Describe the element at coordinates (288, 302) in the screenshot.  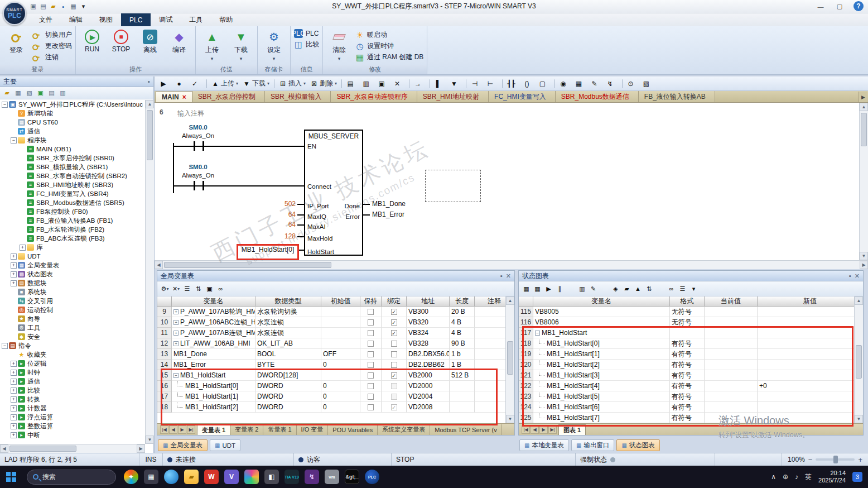
I see `gvt-column-header: 数据类型` at that location.